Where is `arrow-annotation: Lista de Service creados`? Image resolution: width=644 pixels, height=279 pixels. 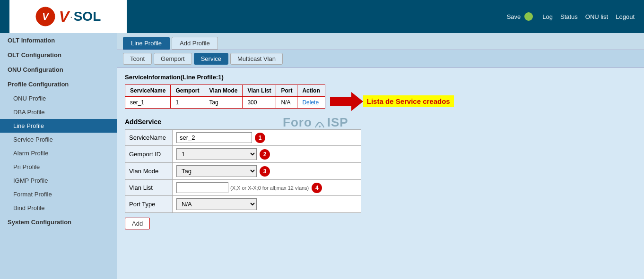
arrow-annotation: Lista de Service creados is located at coordinates (392, 101).